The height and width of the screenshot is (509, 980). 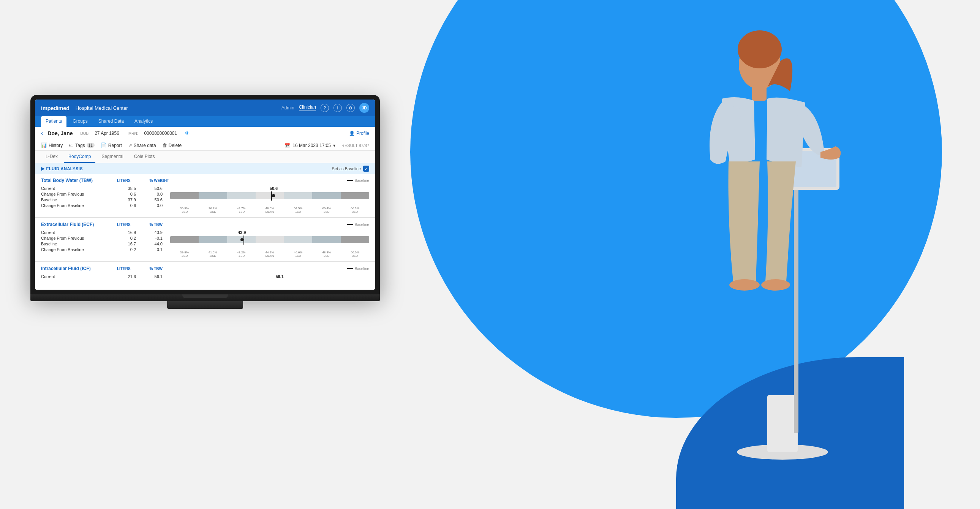 I want to click on tbw-section: Total Body Water (TBW) LITERS % WEIGHT B…, so click(x=205, y=196).